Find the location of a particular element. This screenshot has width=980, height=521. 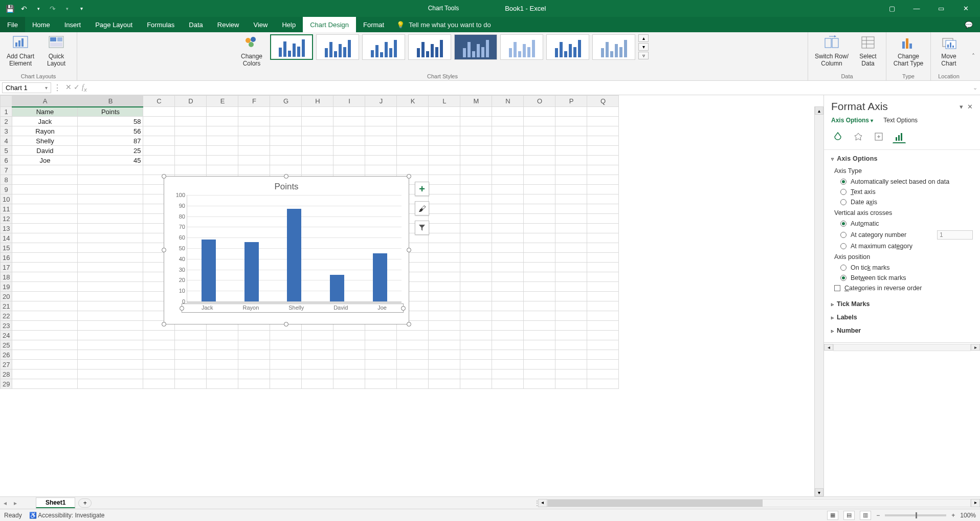

pane-close-icon: ✕ is located at coordinates (970, 106).